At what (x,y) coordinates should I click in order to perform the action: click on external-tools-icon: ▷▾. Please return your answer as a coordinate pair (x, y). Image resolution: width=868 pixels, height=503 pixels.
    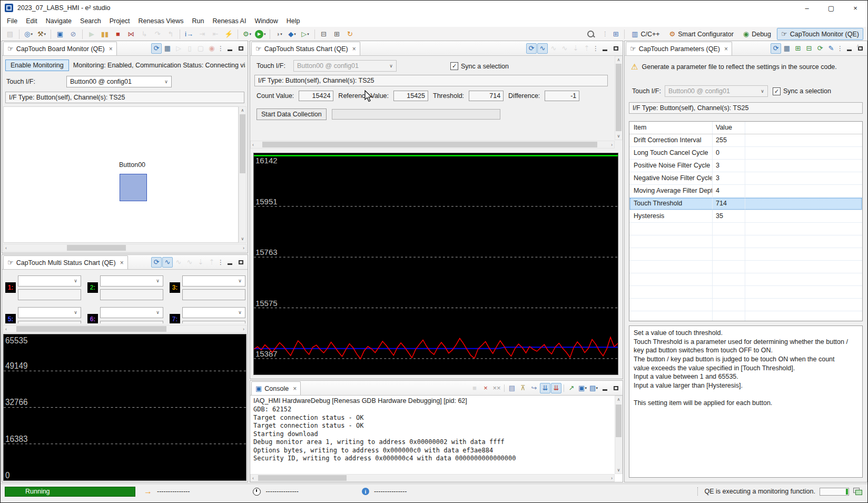
    Looking at the image, I should click on (305, 34).